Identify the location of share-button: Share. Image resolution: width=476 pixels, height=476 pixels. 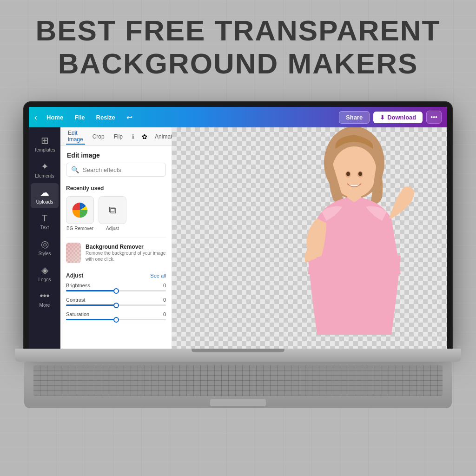
(354, 117).